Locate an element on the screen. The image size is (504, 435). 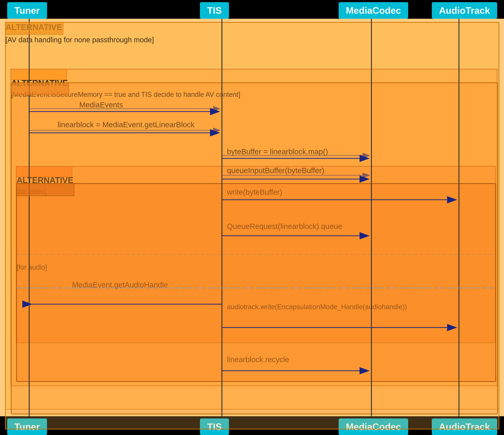
actor-tuner-top: Tuner is located at coordinates (27, 10).